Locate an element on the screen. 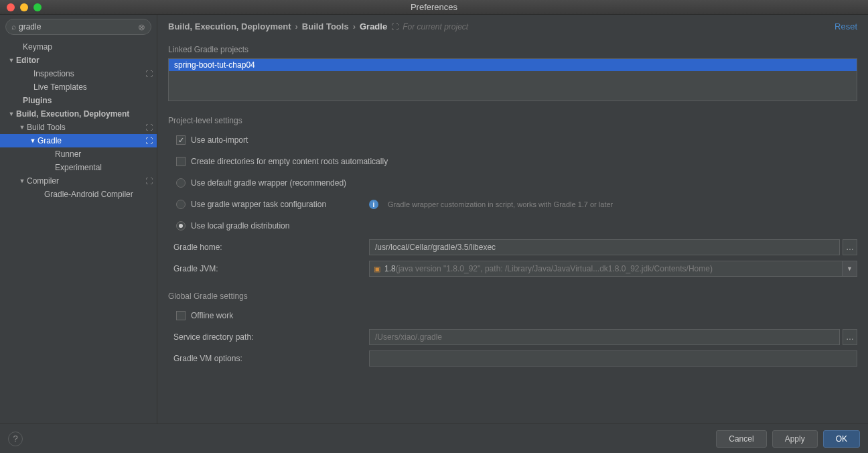 This screenshot has height=453, width=868. checkbox-label: Offline work is located at coordinates (212, 316).